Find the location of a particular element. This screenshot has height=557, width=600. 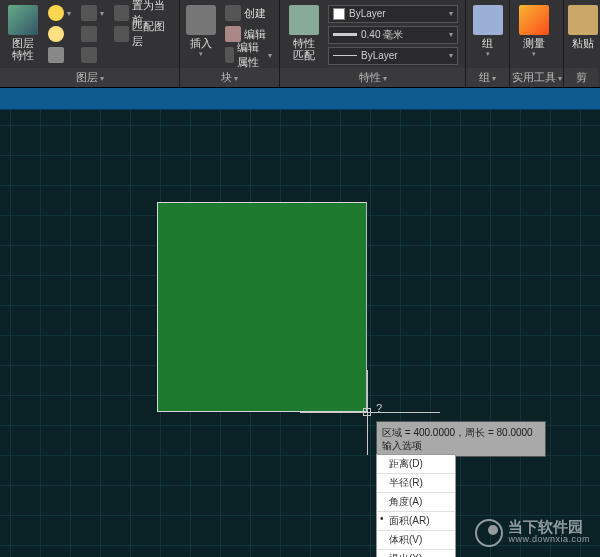

options-menu: 距离(D) 半径(R) 角度(A) 面积(AR) 体积(V) 退出(X) is located at coordinates (416, 506).